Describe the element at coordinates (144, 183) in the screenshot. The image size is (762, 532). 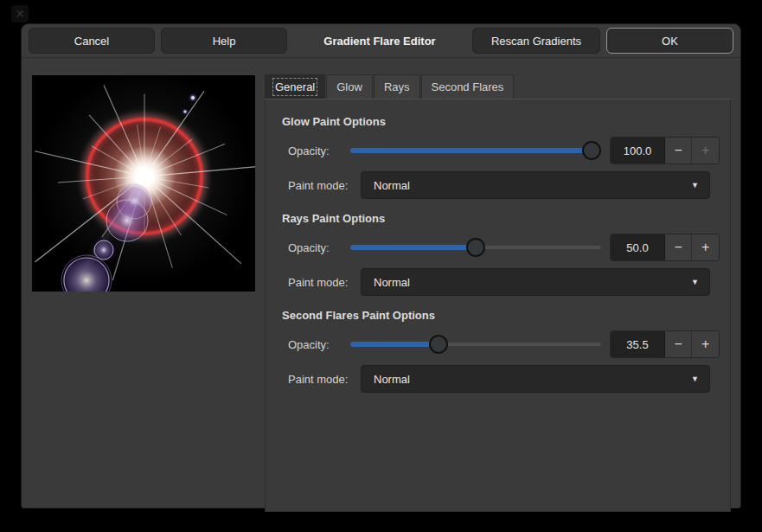
I see `flare-preview-image` at that location.